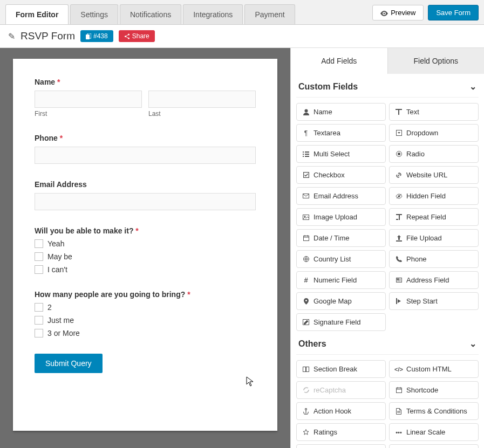  I want to click on field-type-label: Text, so click(413, 112).